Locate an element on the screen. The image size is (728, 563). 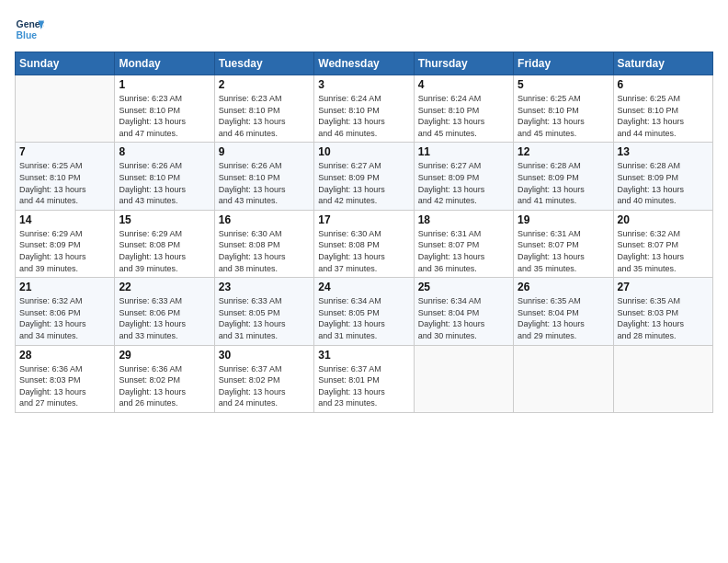
calendar-cell: 7Sunrise: 6:25 AM Sunset: 8:10 PM Daylig… is located at coordinates (65, 177).